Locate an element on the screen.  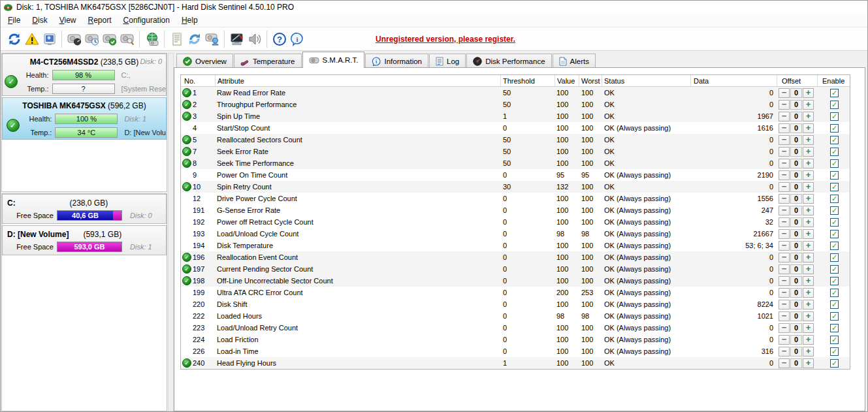
sound-button is located at coordinates (255, 39).